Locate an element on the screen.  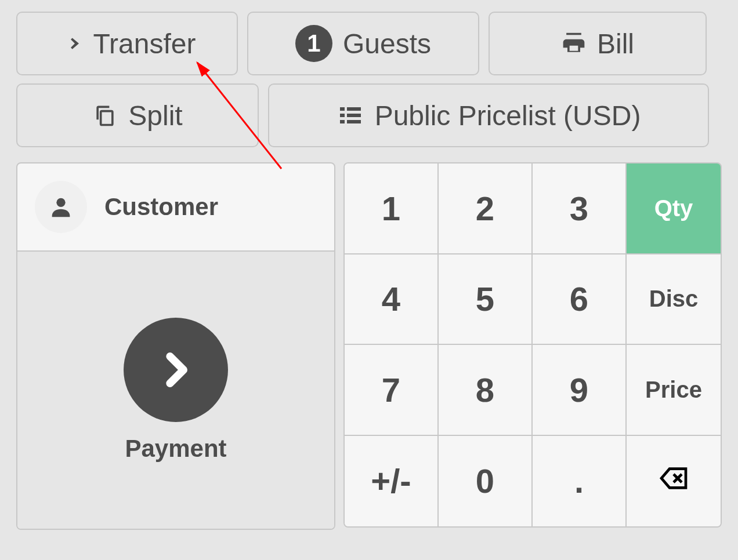
split-button: Split is located at coordinates (138, 115).